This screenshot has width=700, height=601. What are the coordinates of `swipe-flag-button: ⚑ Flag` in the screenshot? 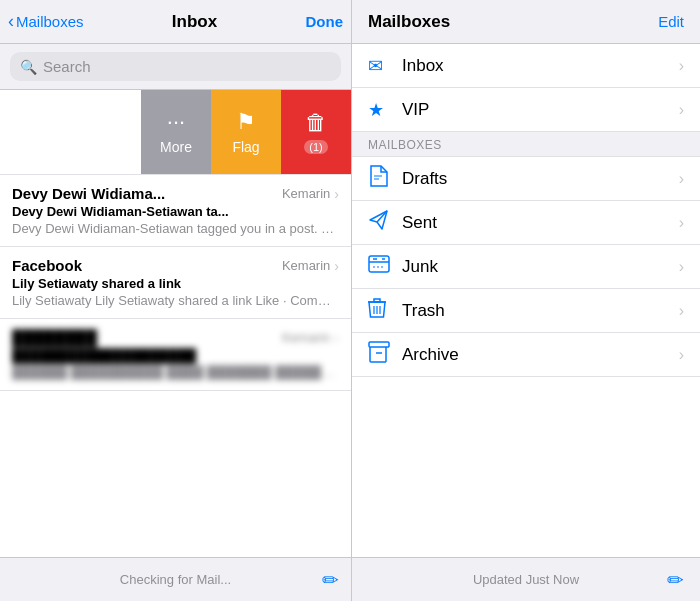 It's located at (246, 132).